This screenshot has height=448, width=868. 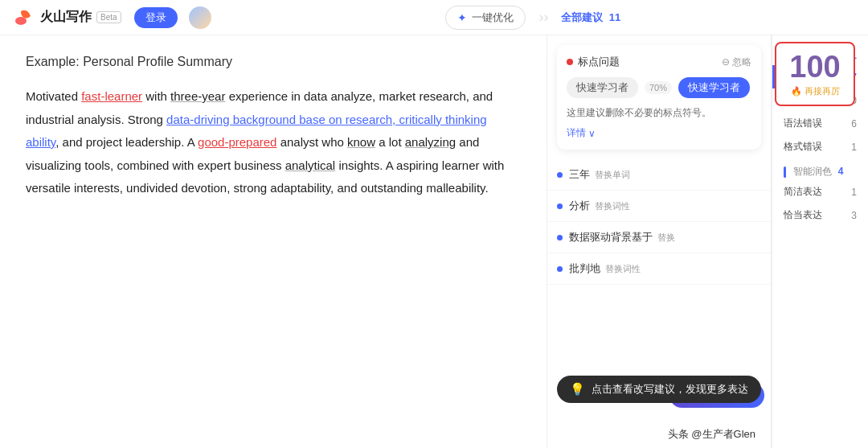 I want to click on ignore-icon: ⊖, so click(x=726, y=62).